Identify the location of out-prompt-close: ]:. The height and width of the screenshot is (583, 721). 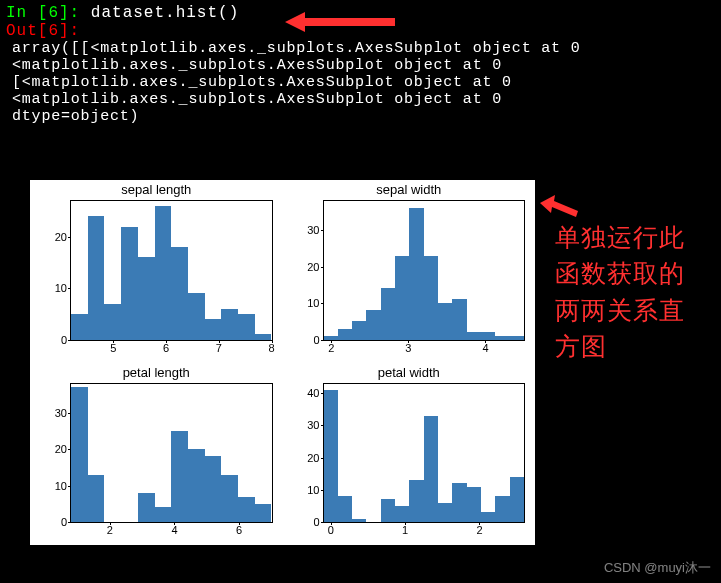
(70, 31).